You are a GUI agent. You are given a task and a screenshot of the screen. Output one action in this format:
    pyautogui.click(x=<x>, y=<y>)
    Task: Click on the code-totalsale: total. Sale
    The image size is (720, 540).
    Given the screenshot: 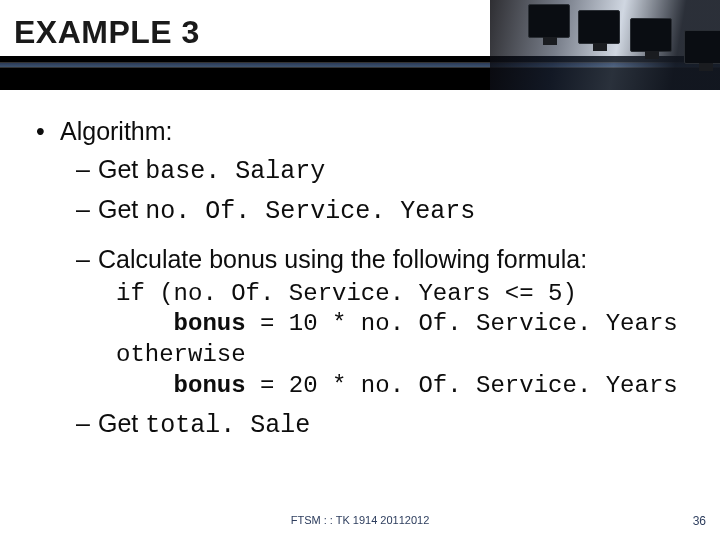 What is the action you would take?
    pyautogui.click(x=228, y=426)
    